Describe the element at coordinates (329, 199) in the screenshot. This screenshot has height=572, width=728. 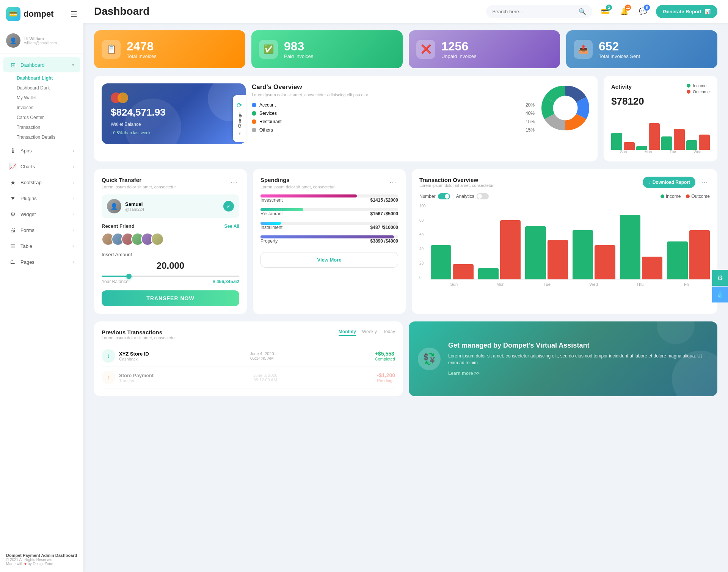
I see `spending-investment: Investment $1415 /$2000` at that location.